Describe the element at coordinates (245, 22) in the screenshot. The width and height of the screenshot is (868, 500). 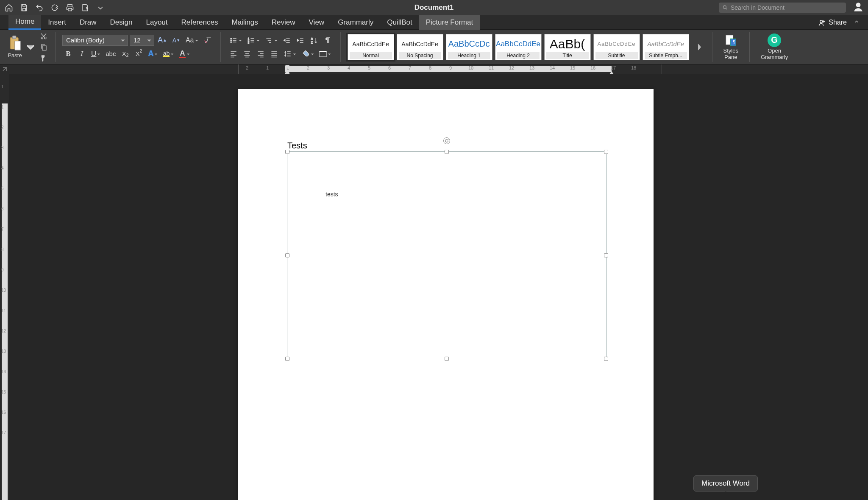
I see `tab-mailings: Mailings` at that location.